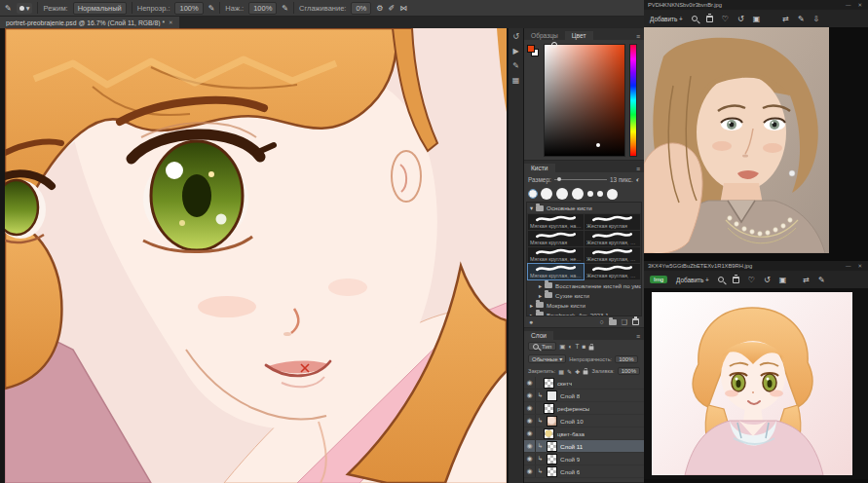  I want to click on delete-icon, so click(635, 321).